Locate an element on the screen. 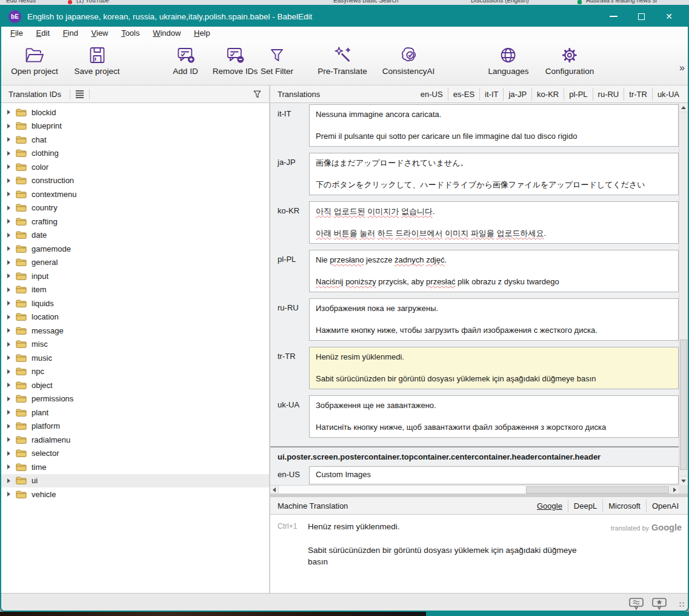 The width and height of the screenshot is (689, 616). minimize-button is located at coordinates (613, 16).